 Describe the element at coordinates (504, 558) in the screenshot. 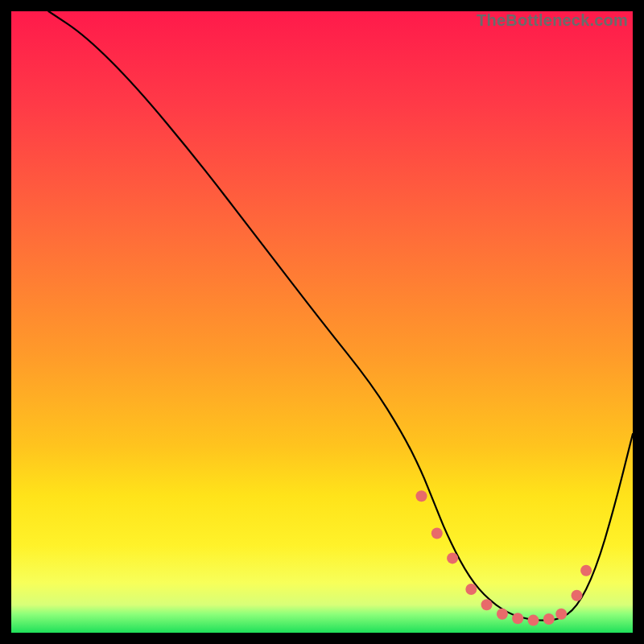

I see `curve-markers` at that location.